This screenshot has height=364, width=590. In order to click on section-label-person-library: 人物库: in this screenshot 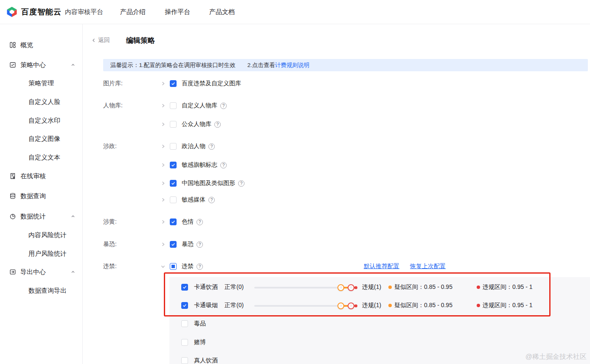, I will do `click(113, 106)`.